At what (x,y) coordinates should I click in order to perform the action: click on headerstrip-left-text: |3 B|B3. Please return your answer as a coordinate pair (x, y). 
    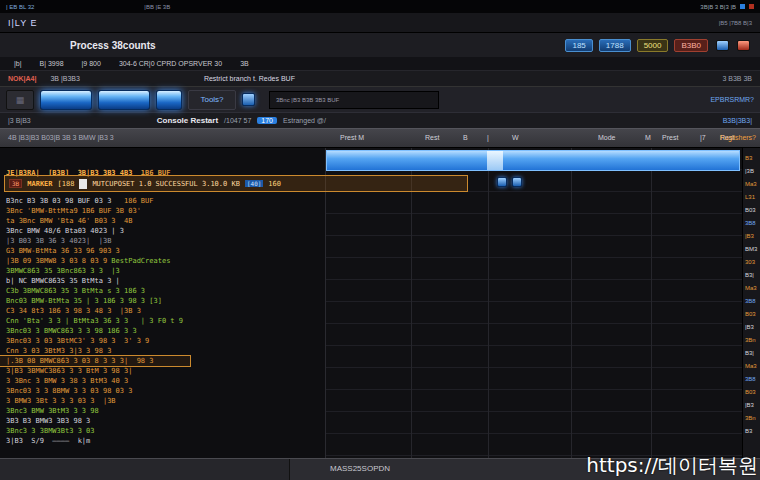
    Looking at the image, I should click on (20, 120).